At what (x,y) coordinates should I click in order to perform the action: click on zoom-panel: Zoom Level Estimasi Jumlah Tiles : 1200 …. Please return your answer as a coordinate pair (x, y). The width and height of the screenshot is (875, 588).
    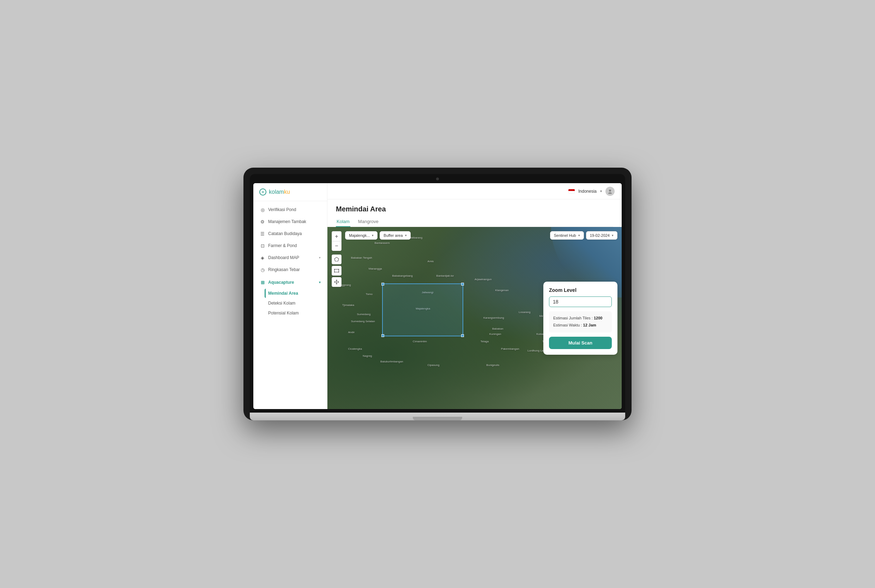
    Looking at the image, I should click on (580, 318).